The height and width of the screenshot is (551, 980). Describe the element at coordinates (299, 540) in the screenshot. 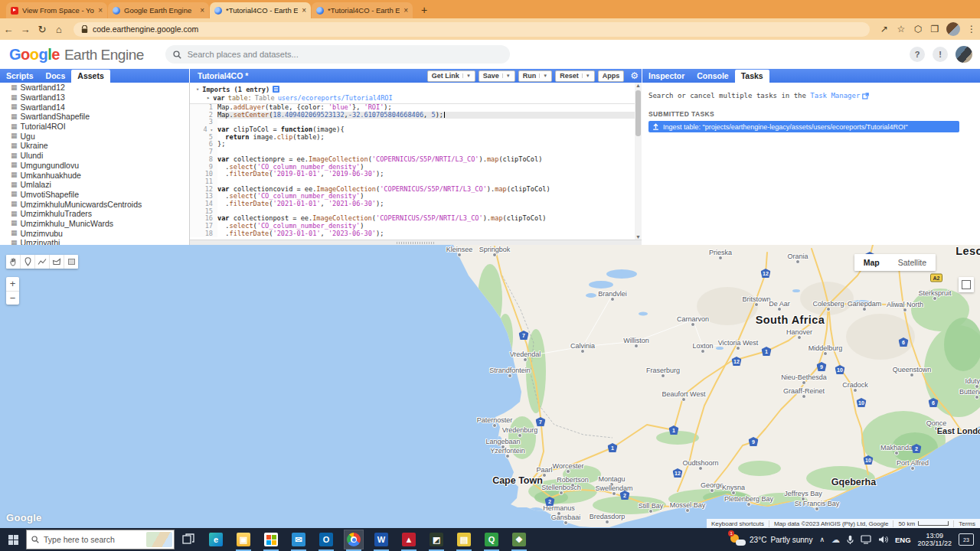

I see `mail-icon: ✉` at that location.